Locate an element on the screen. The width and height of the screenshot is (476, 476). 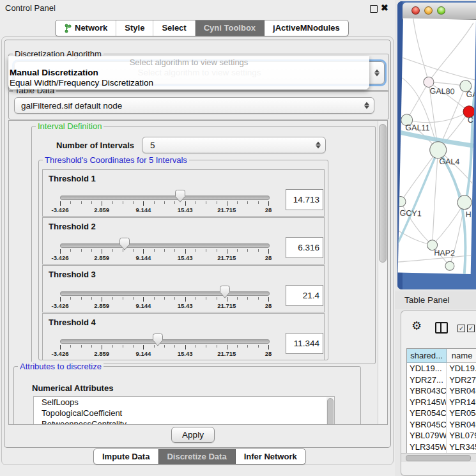
split-columns-icon is located at coordinates (441, 328).